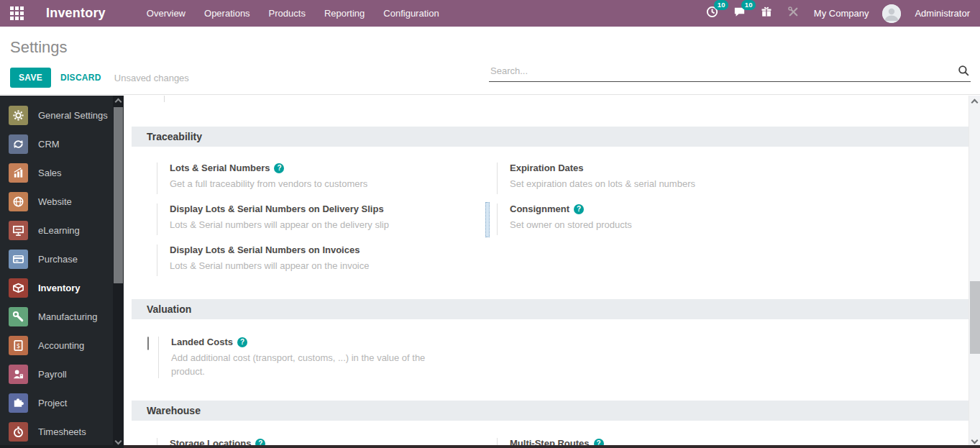  Describe the element at coordinates (490, 13) in the screenshot. I see `topbar: Inventory Overview Operations Products R…` at that location.